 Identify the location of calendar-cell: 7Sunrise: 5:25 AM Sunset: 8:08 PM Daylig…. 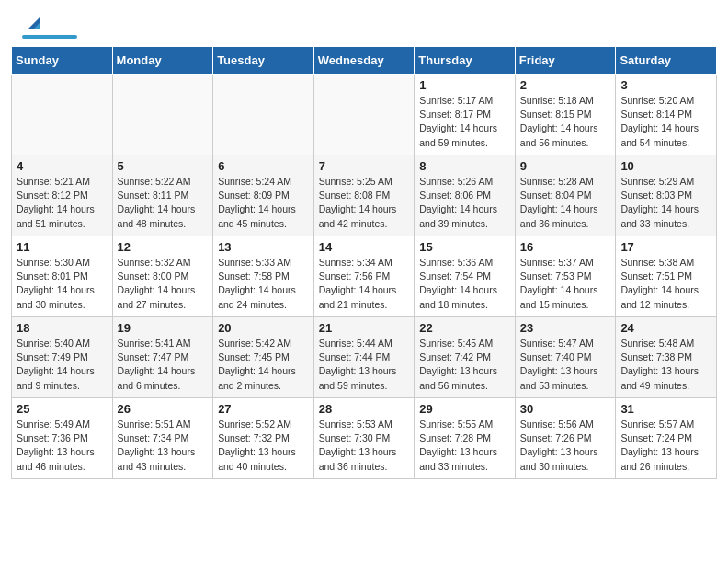
(364, 196).